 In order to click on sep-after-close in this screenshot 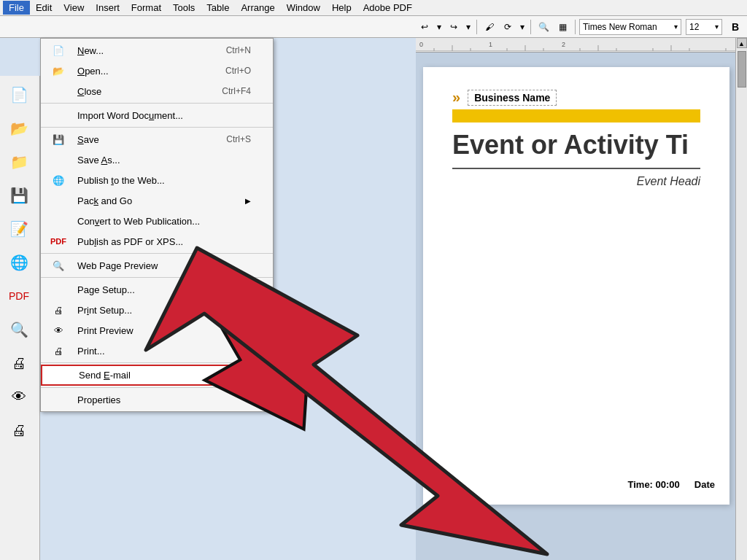, I will do `click(157, 104)`.